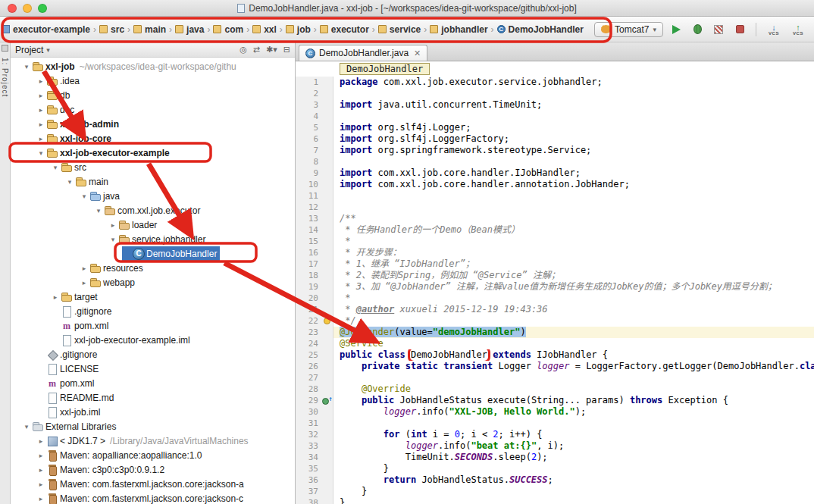  Describe the element at coordinates (153, 253) in the screenshot. I see `tree-item-demojobhandler: DemoJobHandler` at that location.